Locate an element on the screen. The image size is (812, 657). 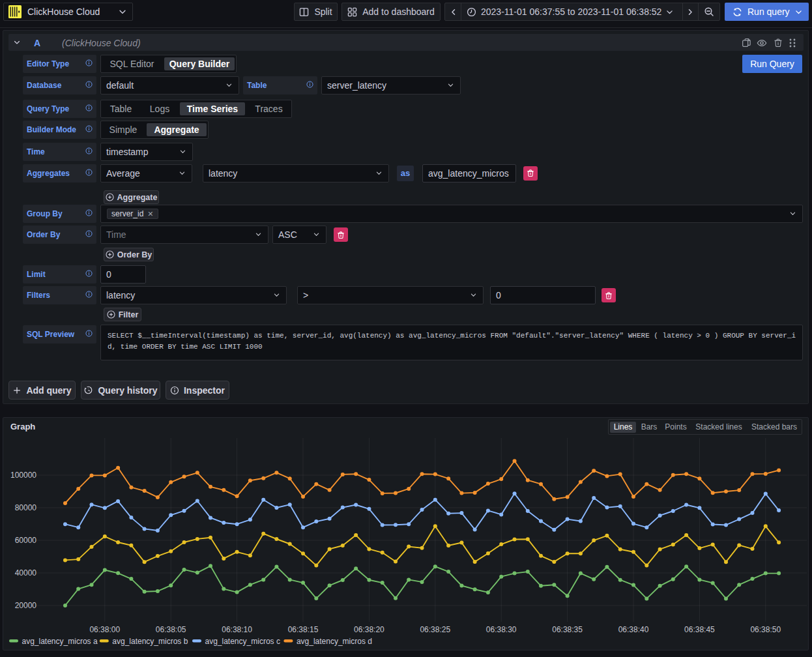
svg-text: 06:38:25 is located at coordinates (435, 630).